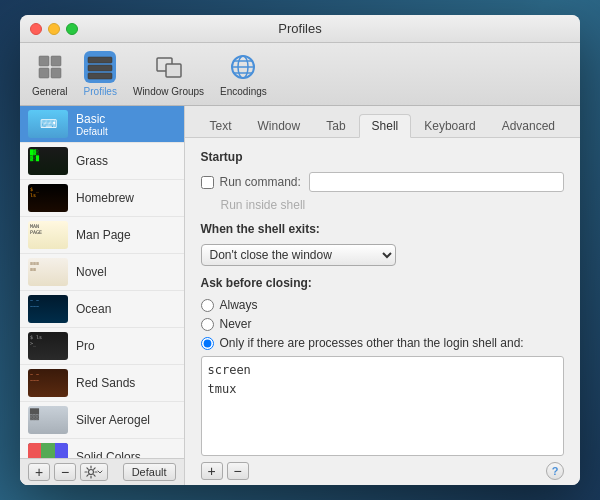 This screenshot has width=600, height=500. Describe the element at coordinates (48, 235) in the screenshot. I see `profile-thumb-manpage: MANPAGE` at that location.